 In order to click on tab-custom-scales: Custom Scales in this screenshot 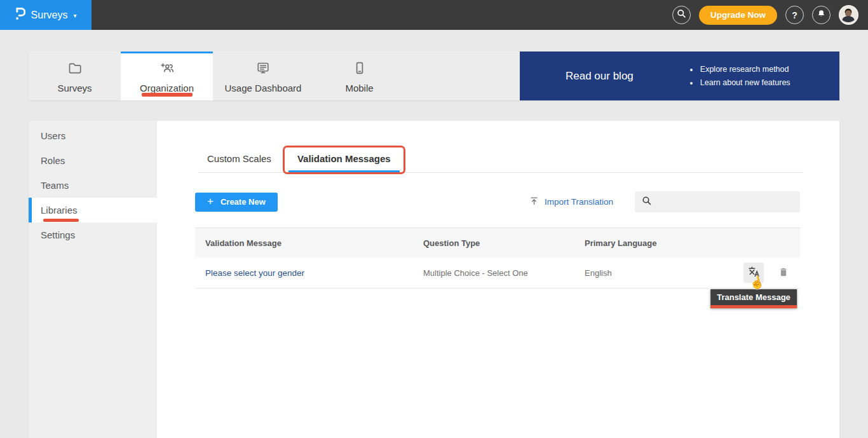, I will do `click(239, 160)`.